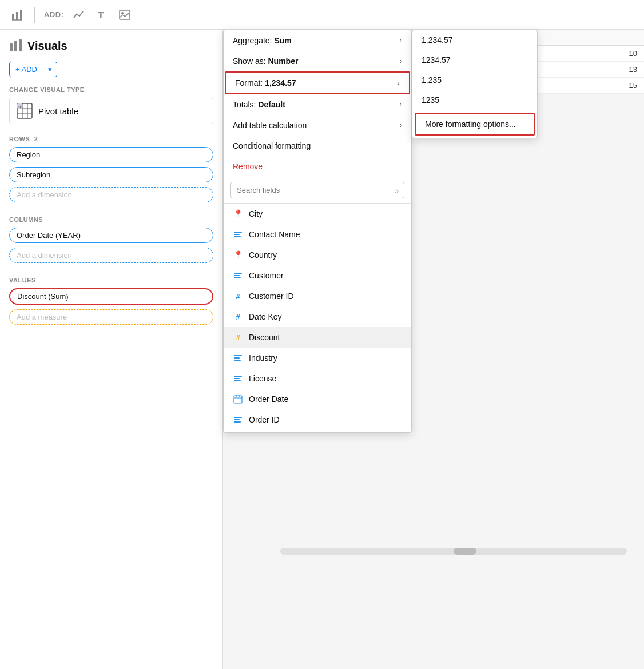 The width and height of the screenshot is (644, 669). Describe the element at coordinates (317, 234) in the screenshot. I see `field-list-item-contact-name: Contact Name` at that location.